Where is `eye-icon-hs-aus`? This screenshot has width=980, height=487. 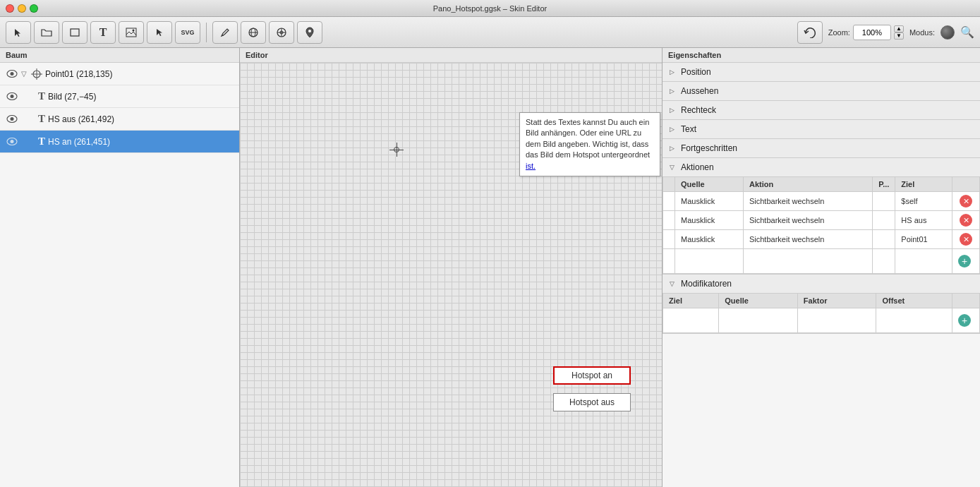 eye-icon-hs-aus is located at coordinates (12, 119).